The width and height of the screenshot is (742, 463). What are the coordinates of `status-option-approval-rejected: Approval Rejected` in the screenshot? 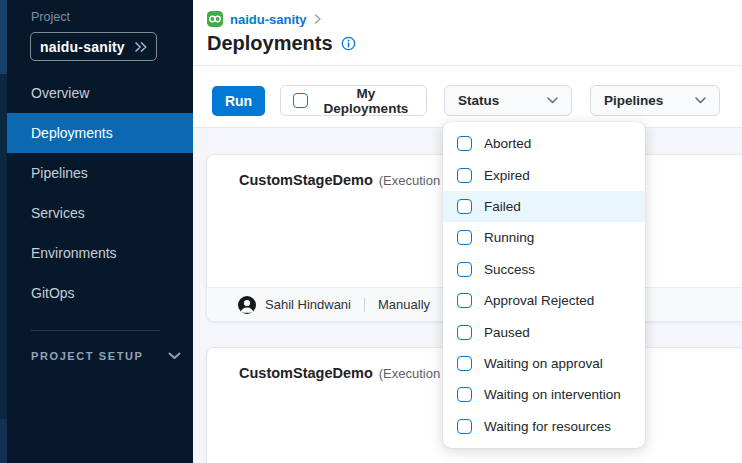 It's located at (544, 300).